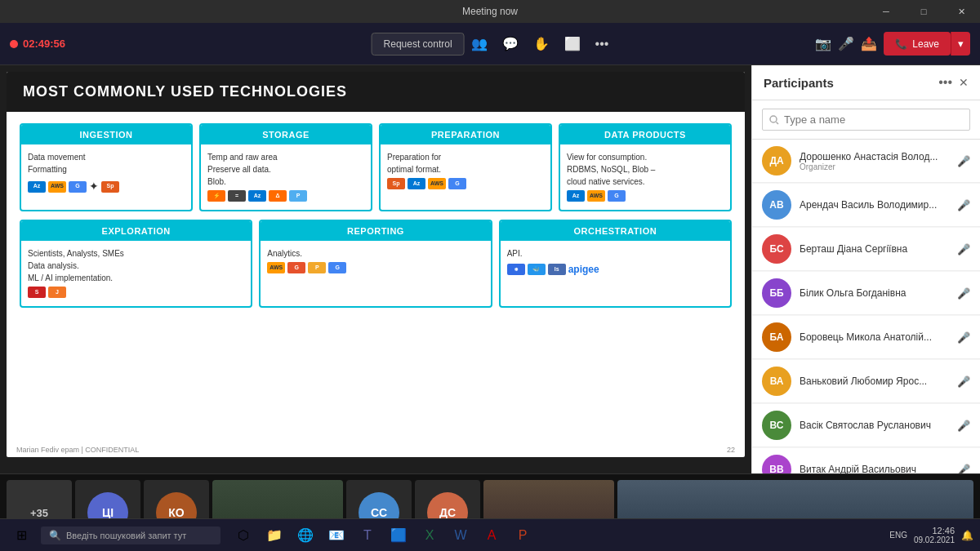 Image resolution: width=980 pixels, height=551 pixels. Describe the element at coordinates (777, 425) in the screenshot. I see `participant-avatar: ВС` at that location.